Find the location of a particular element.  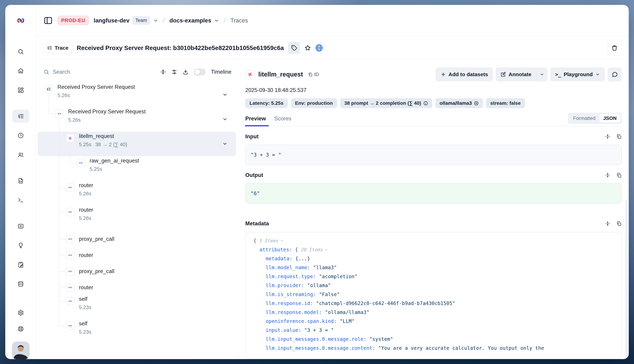

scrollbar is located at coordinates (626, 278).